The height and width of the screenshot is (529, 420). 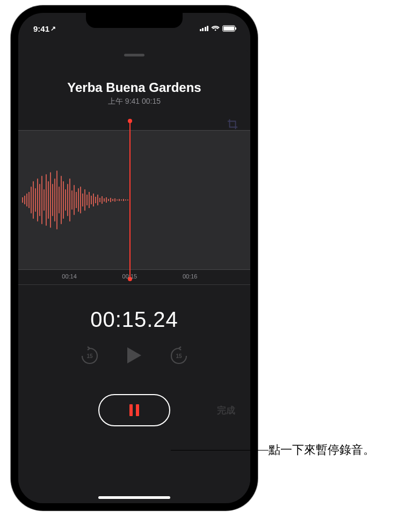 I want to click on skip-back-label: 15, so click(x=89, y=356).